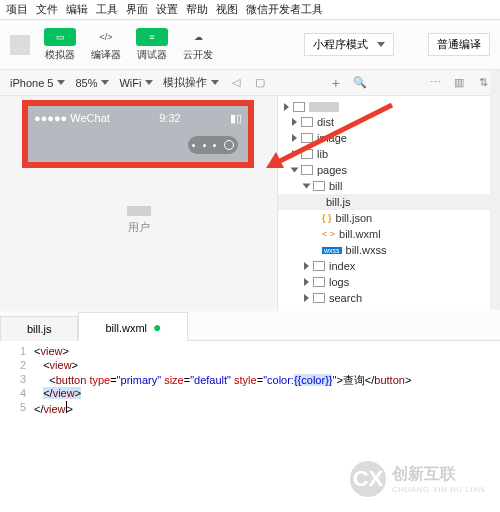  What do you see at coordinates (138, 134) in the screenshot?
I see `highlight-box: ●●●●● WeChat9:32▮▯` at bounding box center [138, 134].